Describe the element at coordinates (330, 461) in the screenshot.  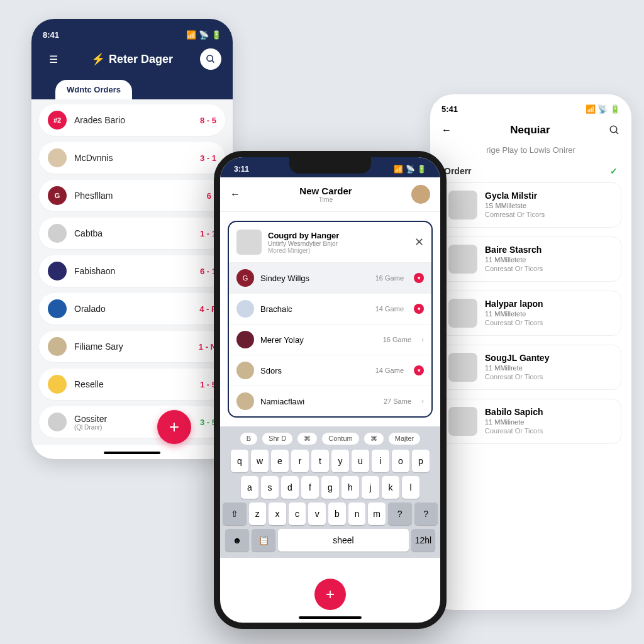
I see `keyboard-row-1: qwertyuiop` at that location.